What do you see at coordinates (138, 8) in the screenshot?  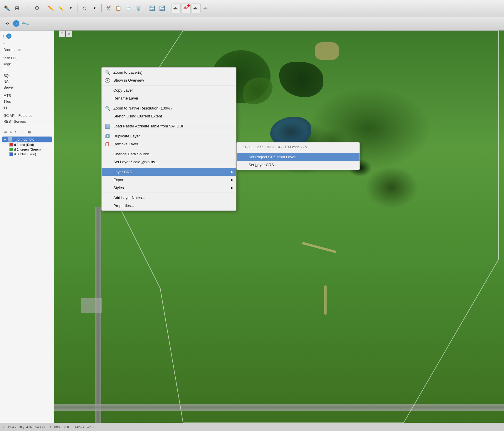 I see `delete-icon: 🗑️` at bounding box center [138, 8].